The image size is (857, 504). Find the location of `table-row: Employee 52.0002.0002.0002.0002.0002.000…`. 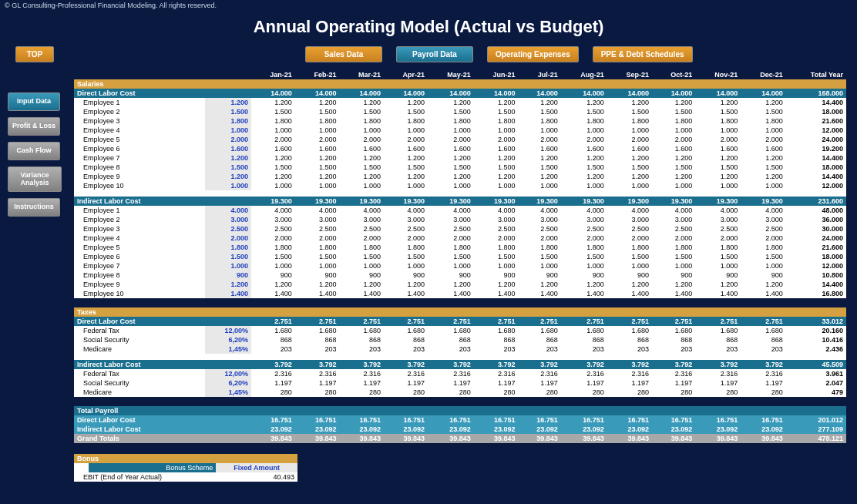

table-row: Employee 52.0002.0002.0002.0002.0002.000… is located at coordinates (460, 139).